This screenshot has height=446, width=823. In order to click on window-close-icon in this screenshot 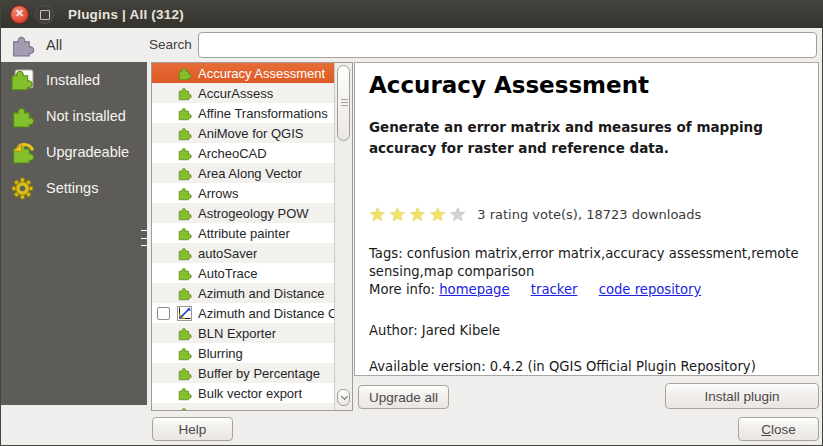, I will do `click(20, 14)`.